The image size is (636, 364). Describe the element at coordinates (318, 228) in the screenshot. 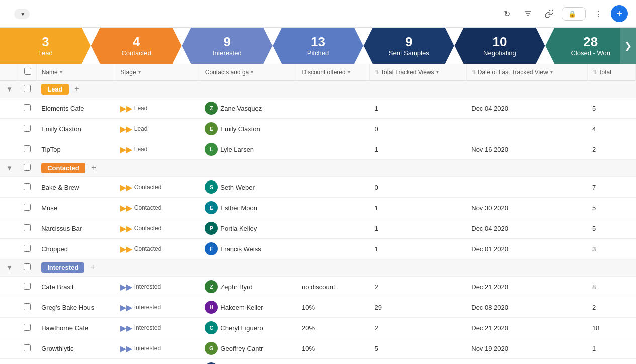

I see `table-row: Narcissus Bar ▶▶ Contacted P Portia Kell…` at that location.